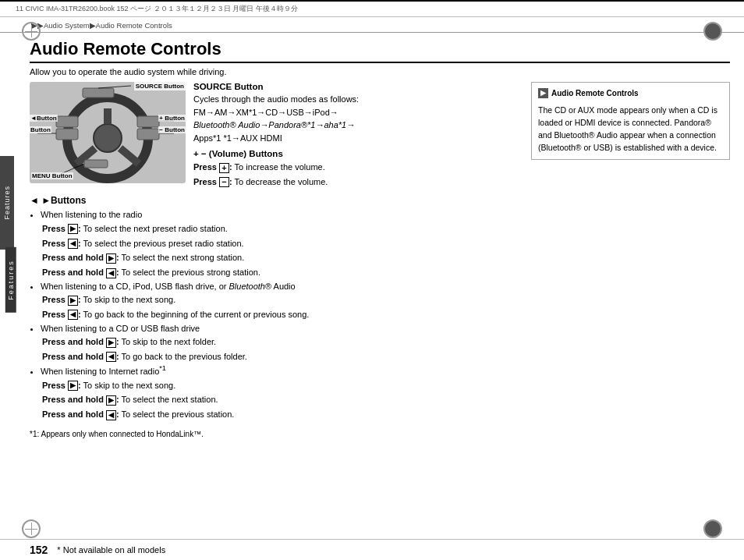  I want to click on minus-symbol: −, so click(225, 183).